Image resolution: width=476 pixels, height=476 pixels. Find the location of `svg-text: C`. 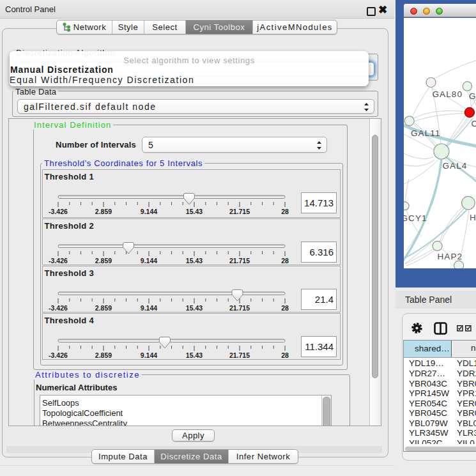

svg-text: C is located at coordinates (474, 124).